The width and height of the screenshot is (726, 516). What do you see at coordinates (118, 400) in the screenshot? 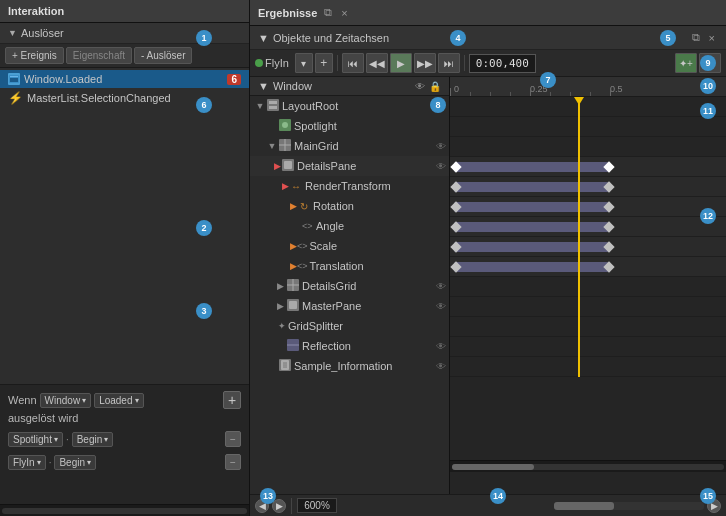
I see `loaded-dropdown: Loaded` at bounding box center [118, 400].